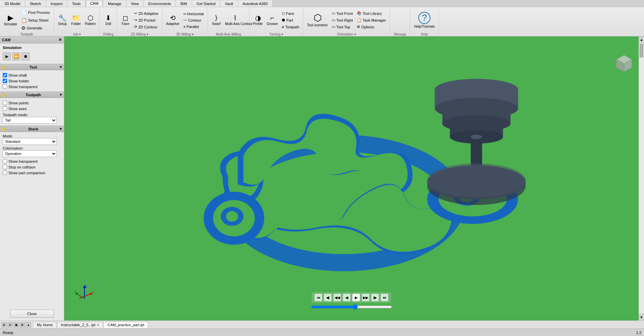 The image size is (644, 336). What do you see at coordinates (5, 109) in the screenshot?
I see `show-axes-checkbox` at bounding box center [5, 109].